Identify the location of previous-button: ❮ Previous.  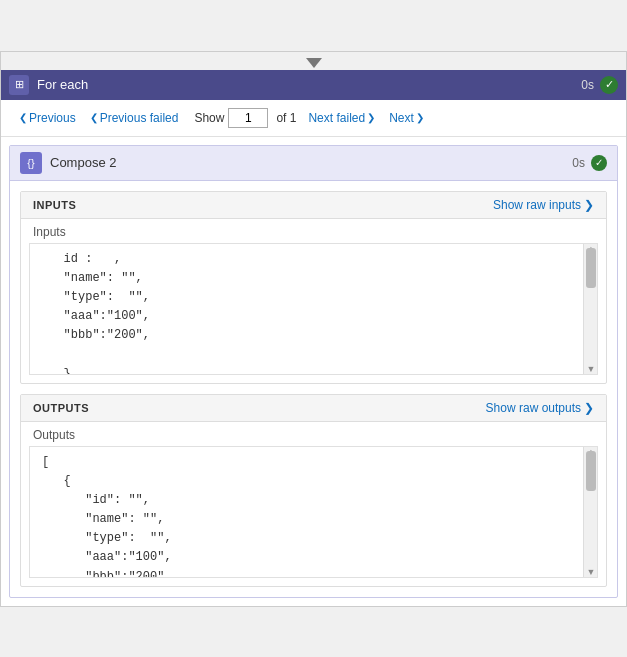
(46, 118).